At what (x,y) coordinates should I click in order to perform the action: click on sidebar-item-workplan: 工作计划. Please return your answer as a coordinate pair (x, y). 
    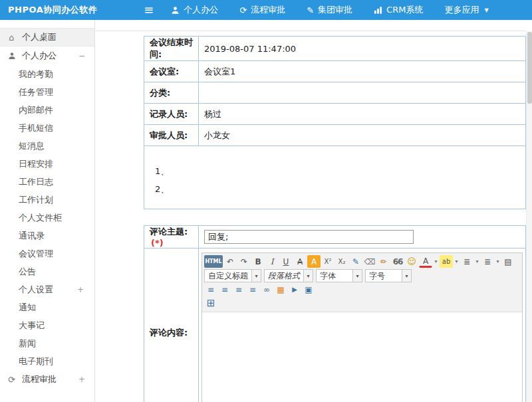
    Looking at the image, I should click on (47, 199).